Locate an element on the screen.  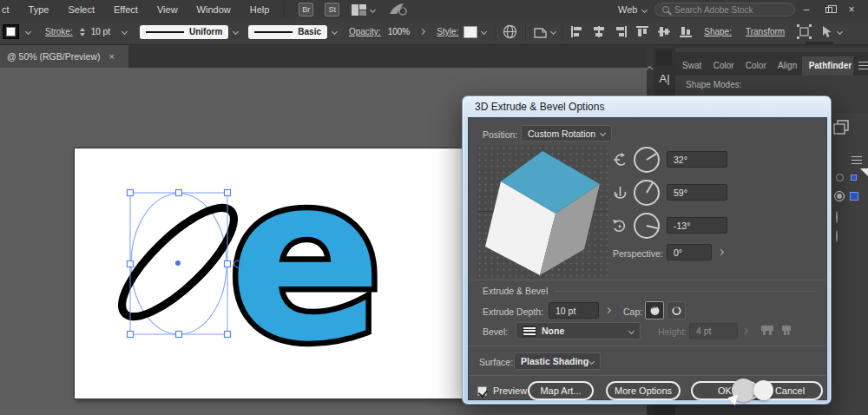
artboards-icon is located at coordinates (843, 128).